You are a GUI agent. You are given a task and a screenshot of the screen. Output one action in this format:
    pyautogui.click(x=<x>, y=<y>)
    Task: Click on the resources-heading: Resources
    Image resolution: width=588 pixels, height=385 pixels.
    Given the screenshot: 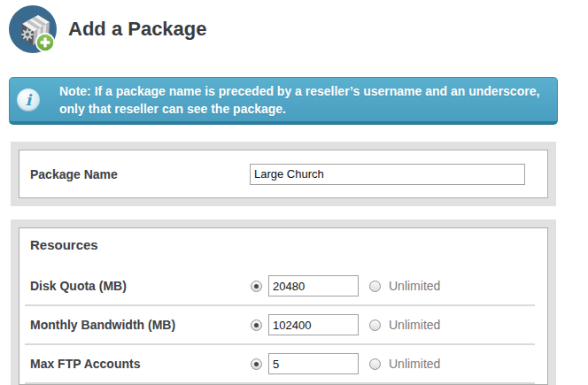 What is the action you would take?
    pyautogui.click(x=283, y=248)
    